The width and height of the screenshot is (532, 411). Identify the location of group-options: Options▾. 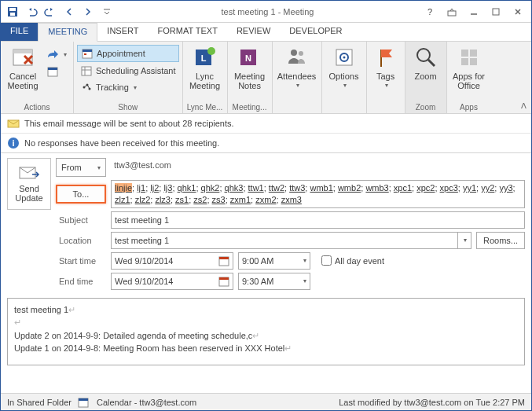
(344, 77).